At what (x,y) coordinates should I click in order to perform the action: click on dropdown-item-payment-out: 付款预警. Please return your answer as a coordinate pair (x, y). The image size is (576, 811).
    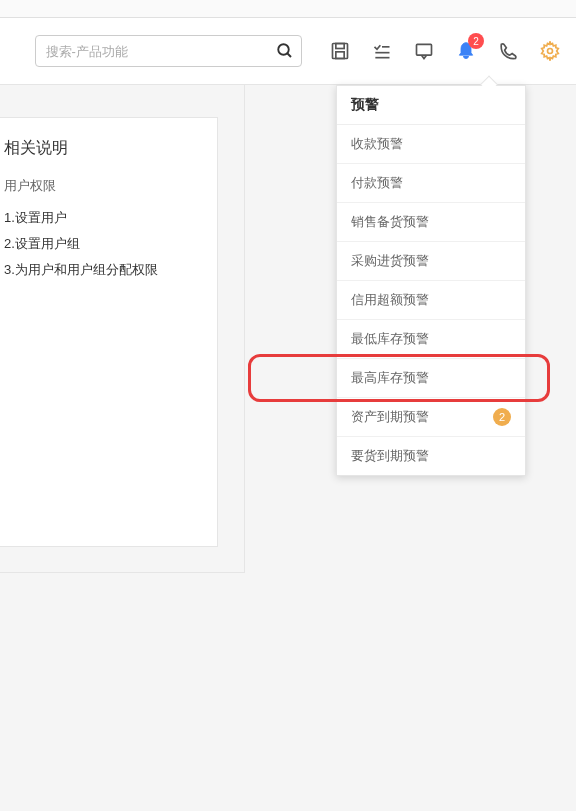
    Looking at the image, I should click on (431, 184).